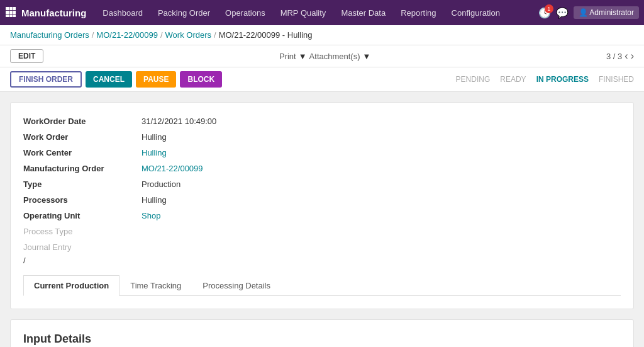 This screenshot has width=644, height=347. What do you see at coordinates (322, 13) in the screenshot?
I see `top-navigation: Manufacturing Dashboard Packing Order Op…` at bounding box center [322, 13].